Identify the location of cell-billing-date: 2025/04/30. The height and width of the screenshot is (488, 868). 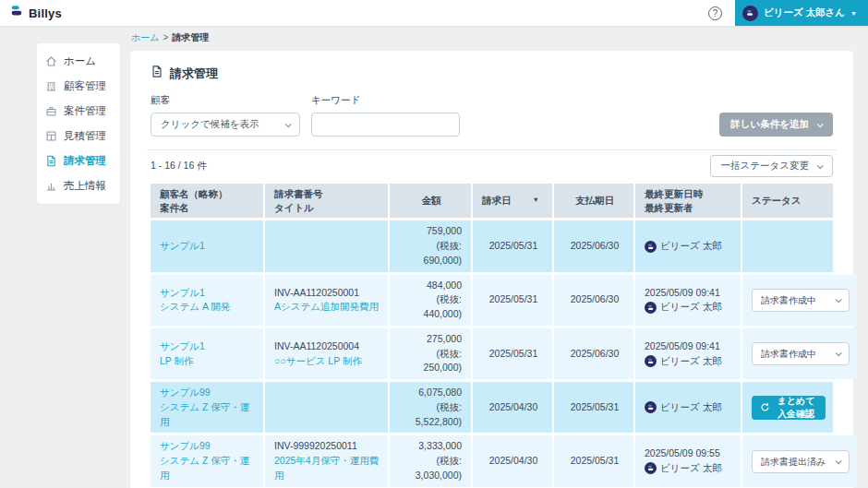
(512, 461).